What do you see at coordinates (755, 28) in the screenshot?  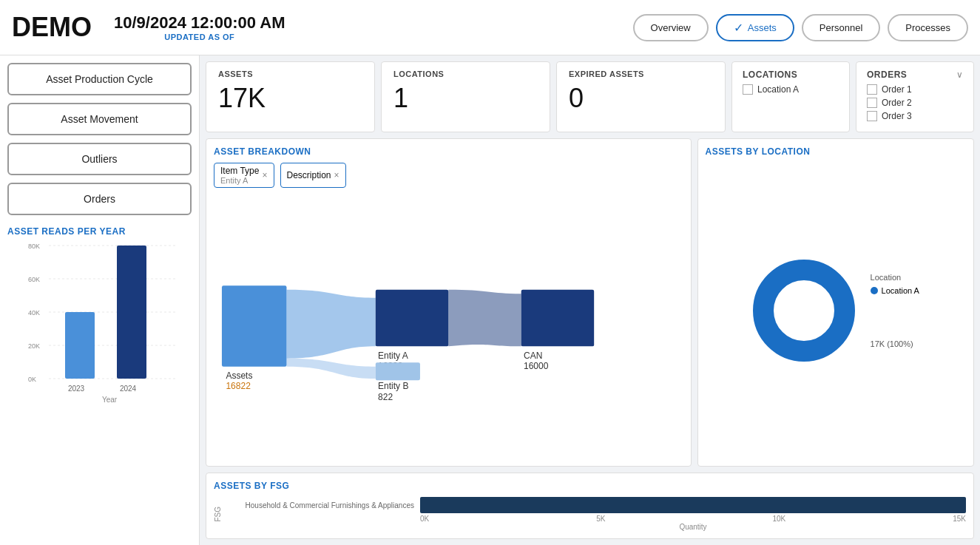 I see `assets-button: ✓ Assets` at bounding box center [755, 28].